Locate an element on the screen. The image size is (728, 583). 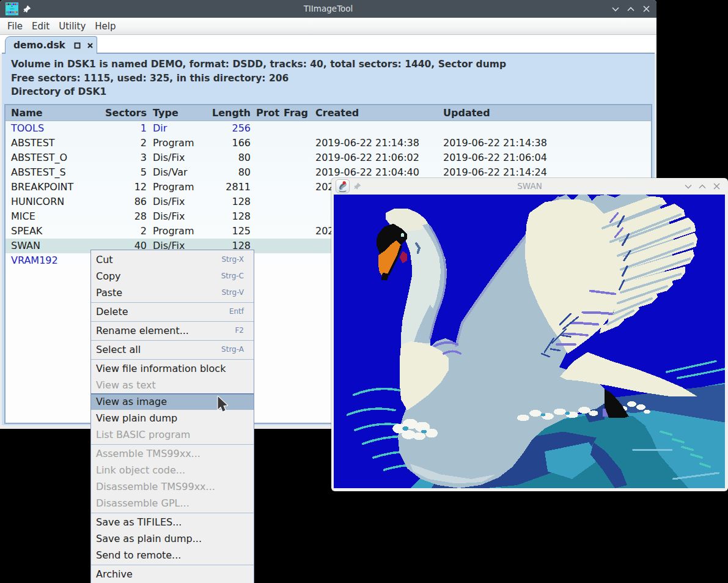
cell-name: BREAKPOINT is located at coordinates (42, 187).